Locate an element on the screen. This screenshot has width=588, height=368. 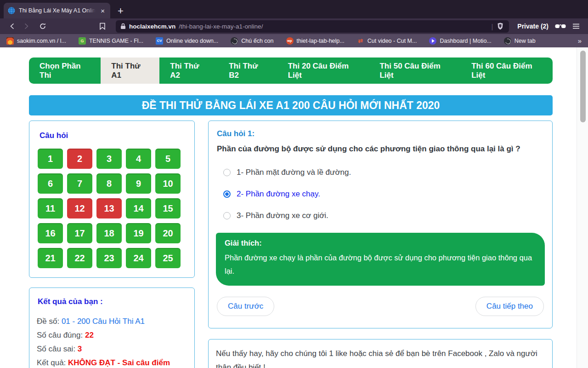
question-number-button-3: 3 is located at coordinates (109, 159).